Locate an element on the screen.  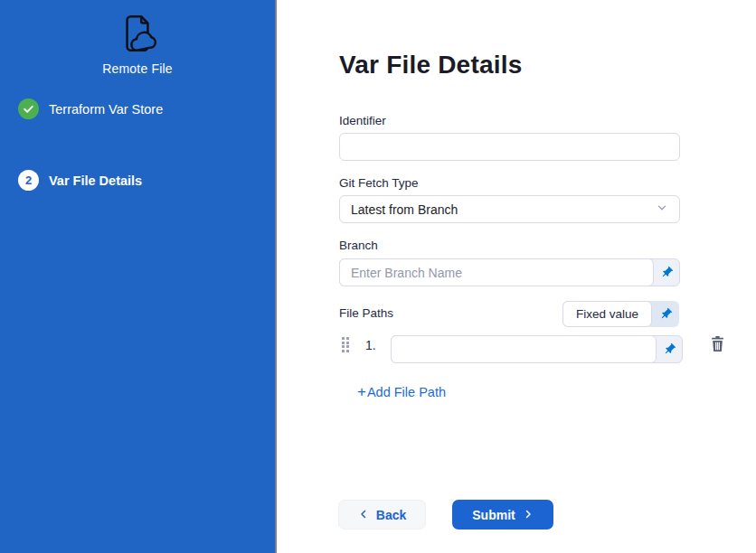
chevron-left-icon is located at coordinates (364, 515).